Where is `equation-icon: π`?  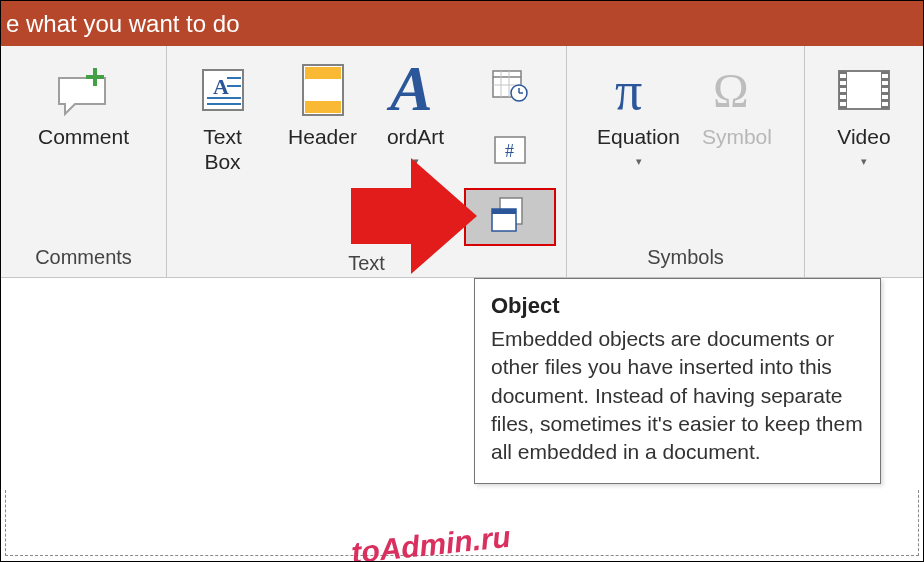 equation-icon: π is located at coordinates (639, 90).